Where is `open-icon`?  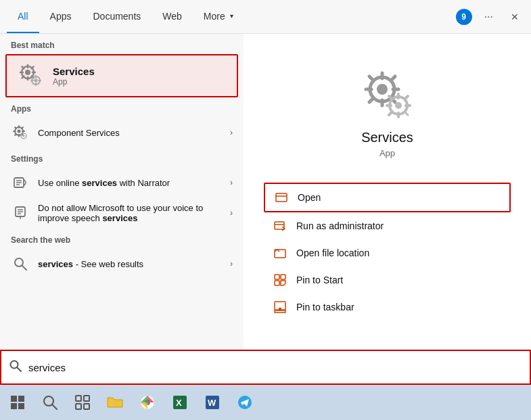
open-icon is located at coordinates (281, 197).